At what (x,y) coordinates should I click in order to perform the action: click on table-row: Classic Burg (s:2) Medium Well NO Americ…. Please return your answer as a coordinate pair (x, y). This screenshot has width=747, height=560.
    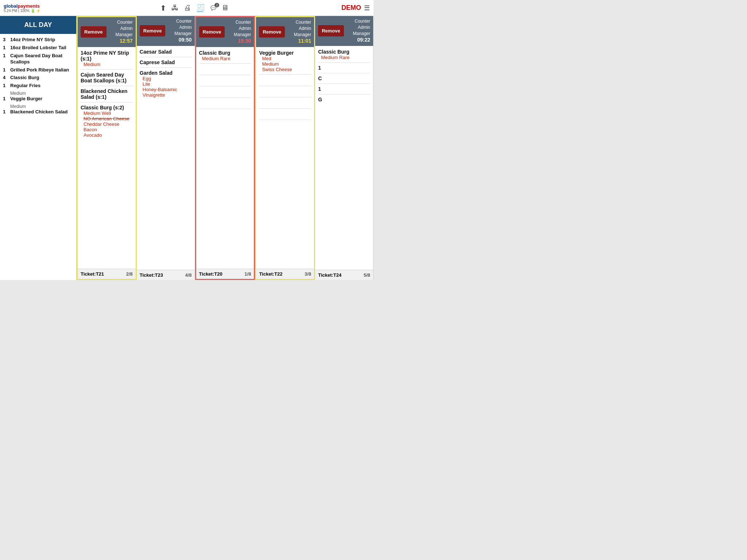
    Looking at the image, I should click on (107, 121).